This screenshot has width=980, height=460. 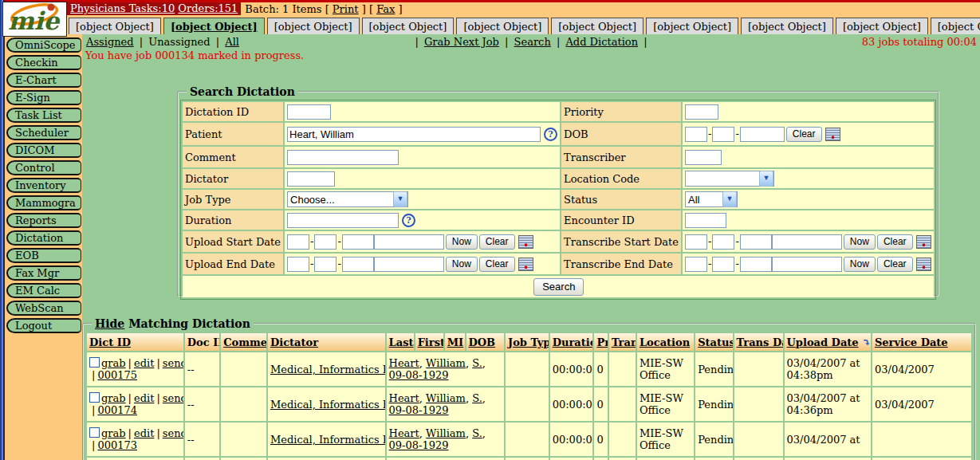 What do you see at coordinates (110, 324) in the screenshot?
I see `hide-link: Hide` at bounding box center [110, 324].